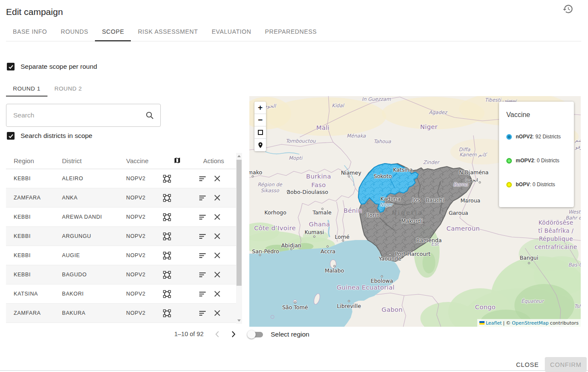 This screenshot has height=372, width=588. I want to click on chevron-right-icon, so click(233, 334).